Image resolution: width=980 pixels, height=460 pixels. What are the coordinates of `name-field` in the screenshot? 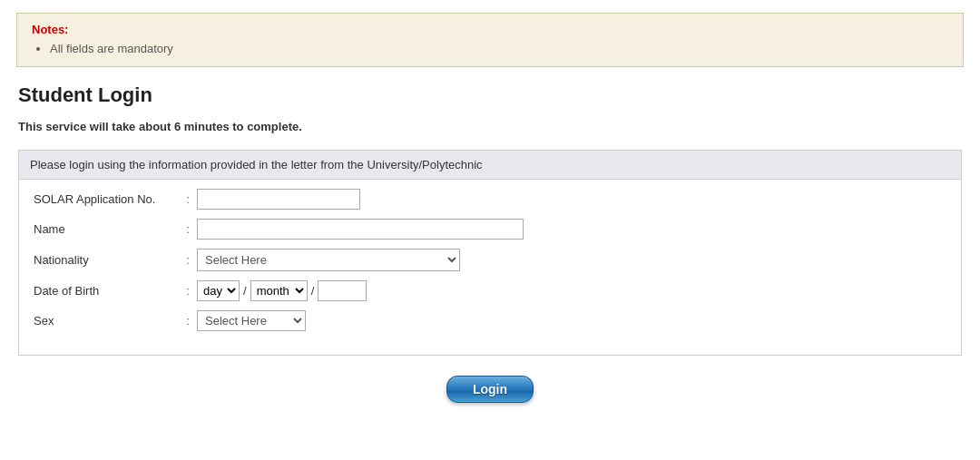 It's located at (572, 229).